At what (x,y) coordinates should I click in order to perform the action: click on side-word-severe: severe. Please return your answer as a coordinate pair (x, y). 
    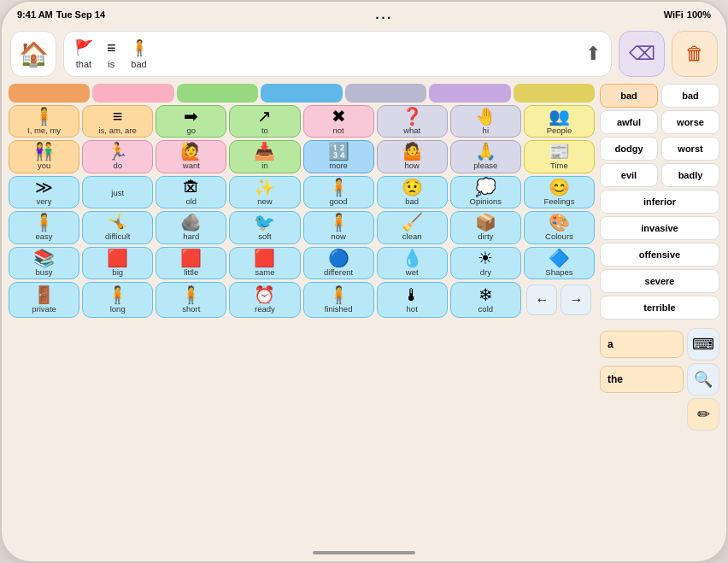
    Looking at the image, I should click on (660, 281).